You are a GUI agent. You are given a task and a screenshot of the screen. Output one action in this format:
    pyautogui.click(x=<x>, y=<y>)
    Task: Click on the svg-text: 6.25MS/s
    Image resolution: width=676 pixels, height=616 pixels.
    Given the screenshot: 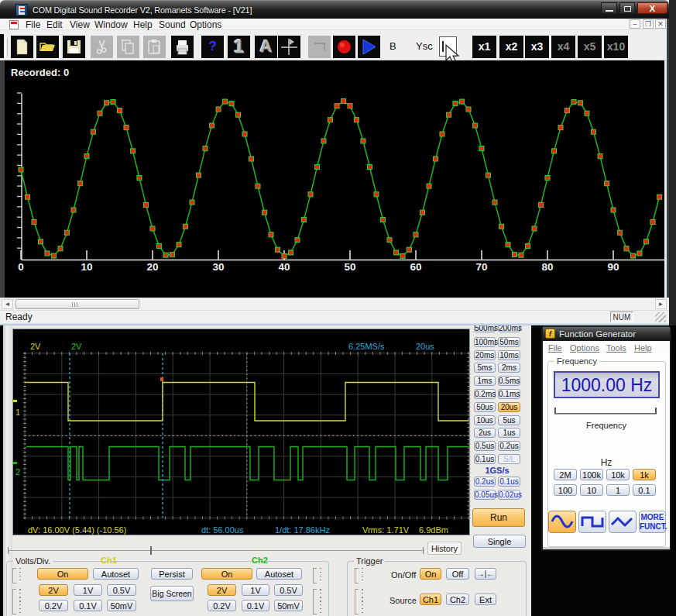 What is the action you would take?
    pyautogui.click(x=367, y=346)
    